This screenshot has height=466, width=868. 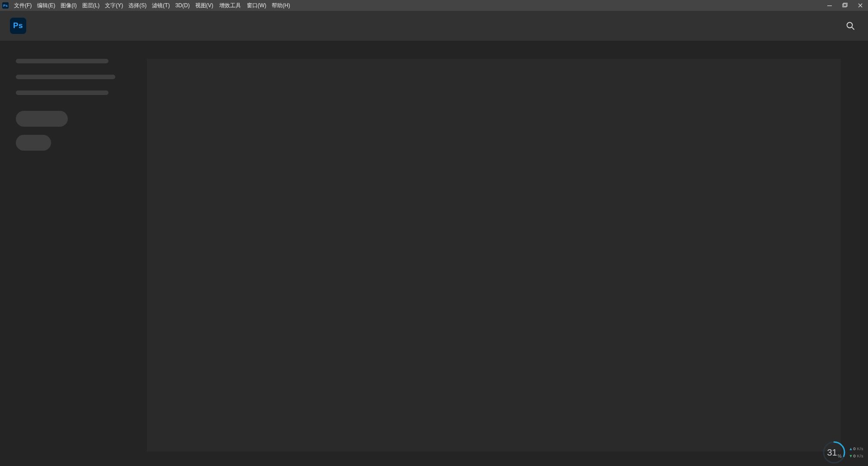 What do you see at coordinates (137, 5) in the screenshot?
I see `menu-select: 选择(S)` at bounding box center [137, 5].